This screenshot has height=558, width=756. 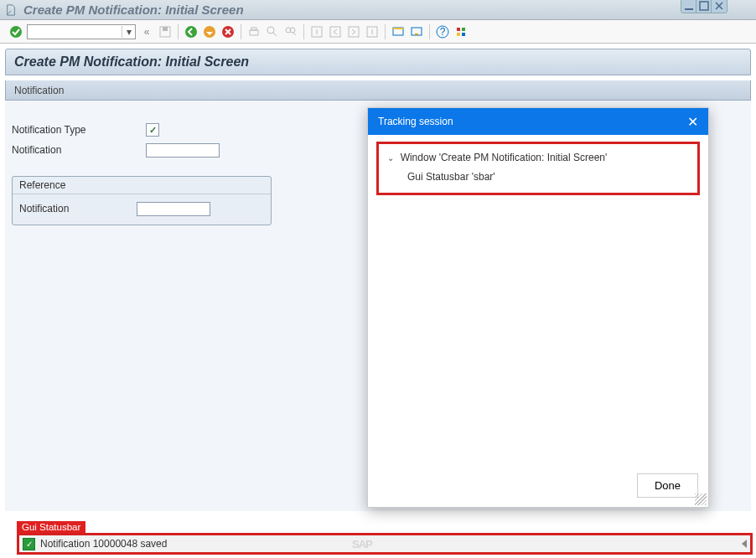 I want to click on status-expand-icon, so click(x=744, y=544).